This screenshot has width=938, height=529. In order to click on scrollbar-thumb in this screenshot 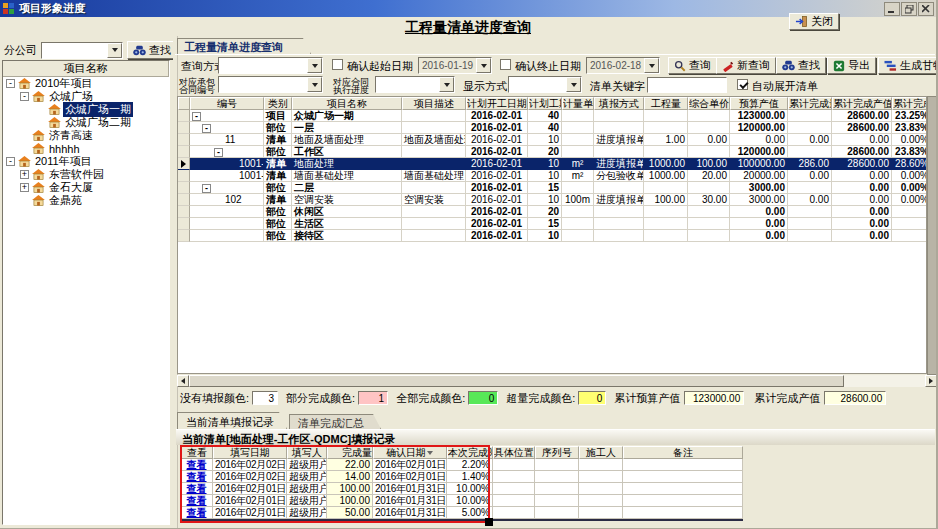, I will do `click(516, 381)`.